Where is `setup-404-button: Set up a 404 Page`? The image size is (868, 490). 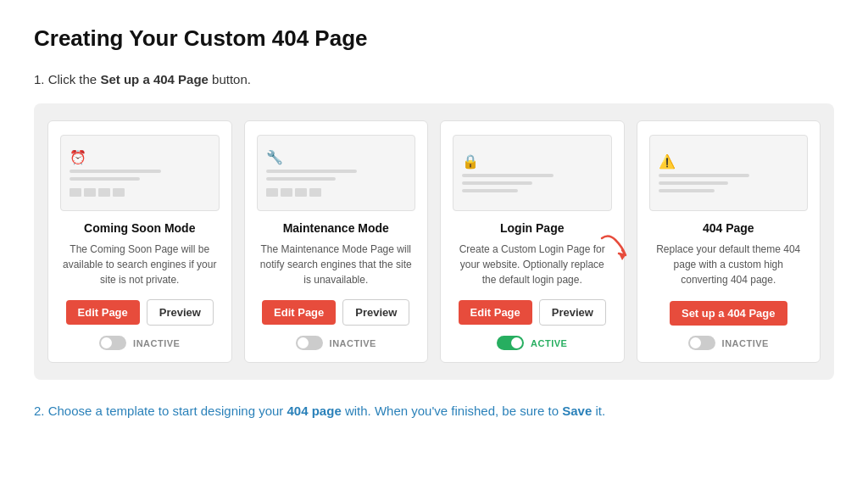
setup-404-button: Set up a 404 Page is located at coordinates (729, 314).